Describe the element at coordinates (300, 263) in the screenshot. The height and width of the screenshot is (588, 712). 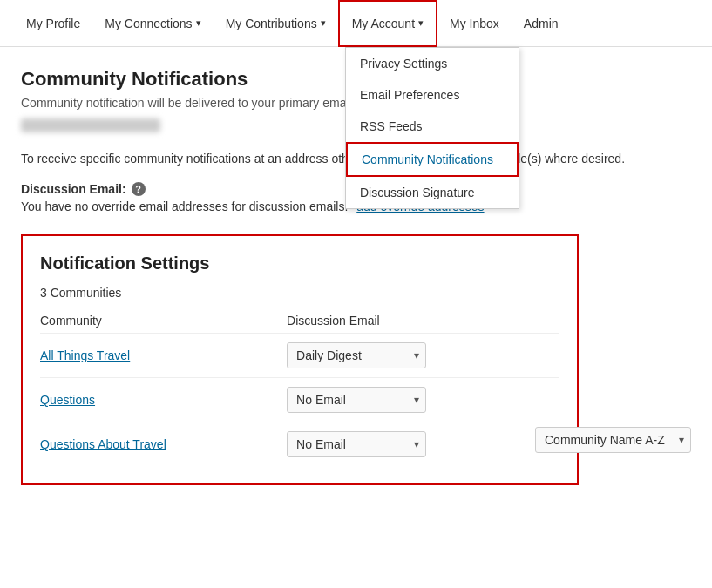
I see `settings-title: Notification Settings` at that location.